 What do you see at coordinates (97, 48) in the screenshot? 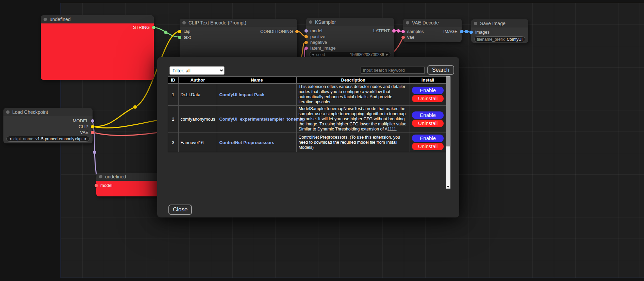
I see `node-undefined-string: undefined STRING` at bounding box center [97, 48].